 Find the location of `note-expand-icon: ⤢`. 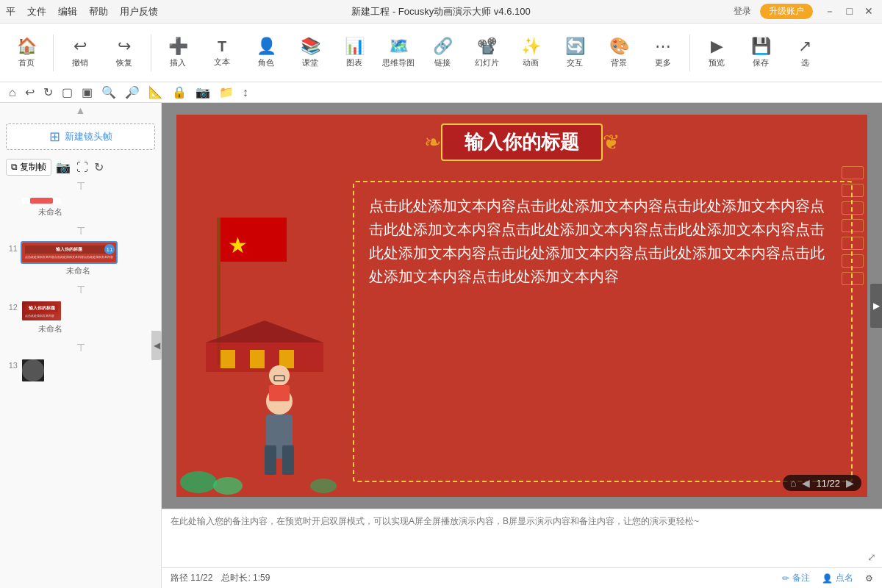

note-expand-icon: ⤢ is located at coordinates (872, 557).